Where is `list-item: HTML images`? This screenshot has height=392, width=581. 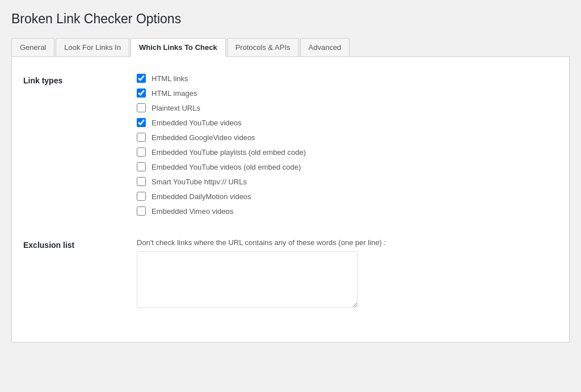
list-item: HTML images is located at coordinates (347, 93).